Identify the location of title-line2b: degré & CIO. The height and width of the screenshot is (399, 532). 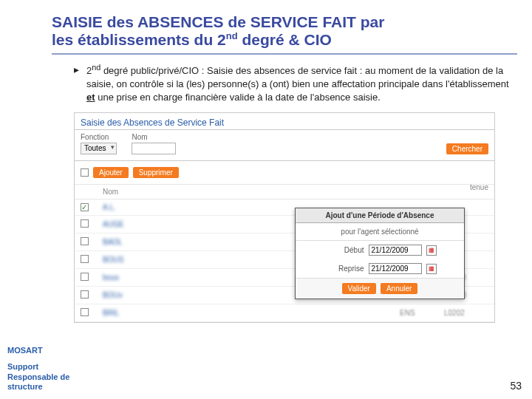
(285, 40).